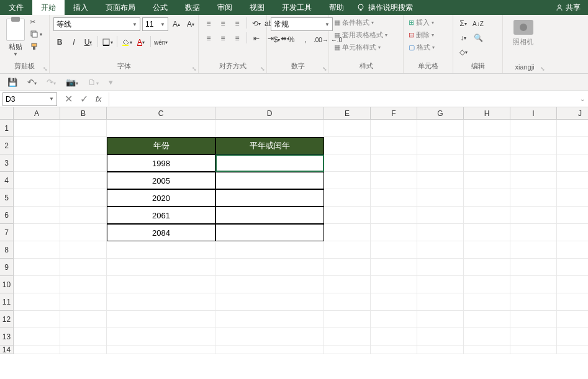  What do you see at coordinates (487, 350) in the screenshot?
I see `cell-H14` at bounding box center [487, 350].